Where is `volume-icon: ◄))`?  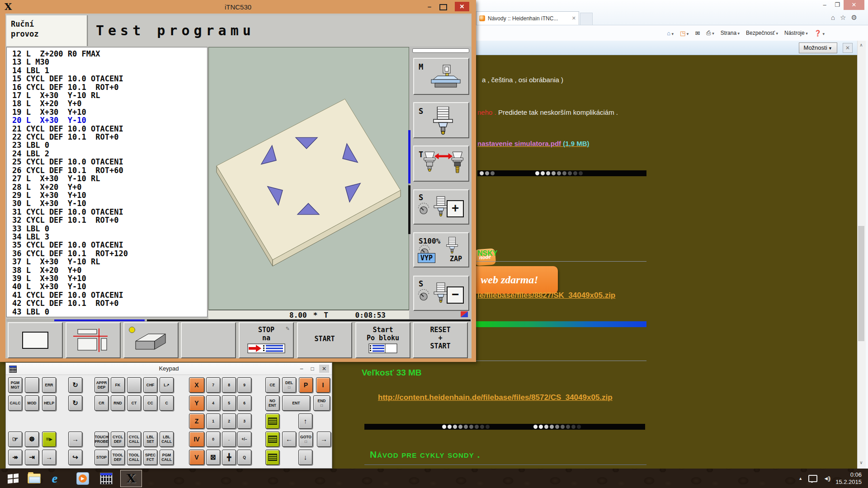 volume-icon: ◄)) is located at coordinates (826, 479).